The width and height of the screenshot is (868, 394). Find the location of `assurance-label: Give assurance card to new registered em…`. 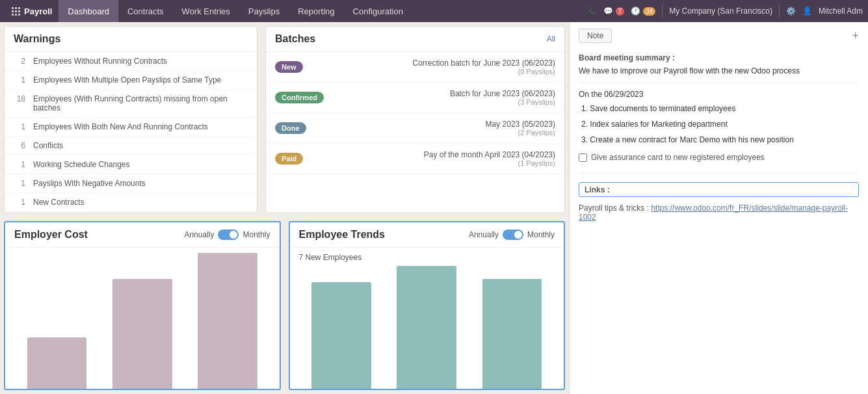

assurance-label: Give assurance card to new registered em… is located at coordinates (677, 157).